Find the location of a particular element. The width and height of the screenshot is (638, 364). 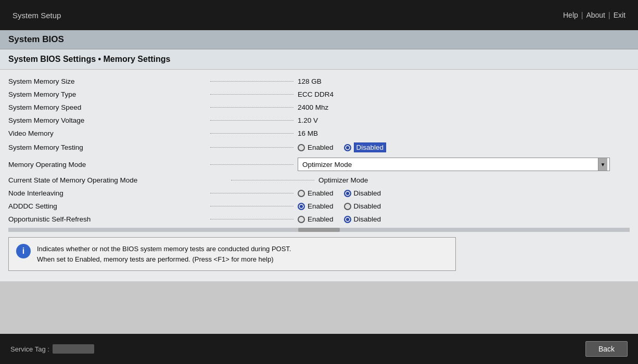

value-memory-voltage: 1.20 V is located at coordinates (464, 121).